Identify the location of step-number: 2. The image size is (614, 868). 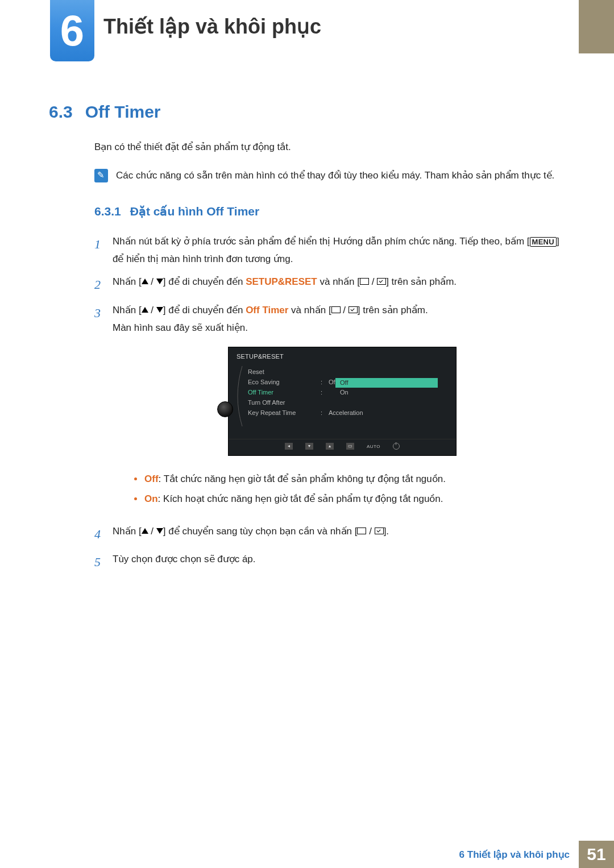
(103, 285).